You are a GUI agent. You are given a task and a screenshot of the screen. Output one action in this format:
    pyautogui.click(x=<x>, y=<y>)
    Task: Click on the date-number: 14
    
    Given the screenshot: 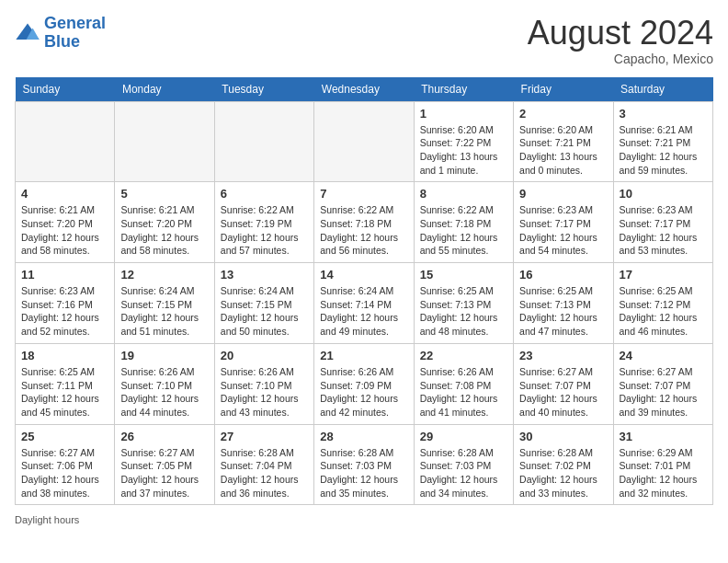 What is the action you would take?
    pyautogui.click(x=364, y=274)
    